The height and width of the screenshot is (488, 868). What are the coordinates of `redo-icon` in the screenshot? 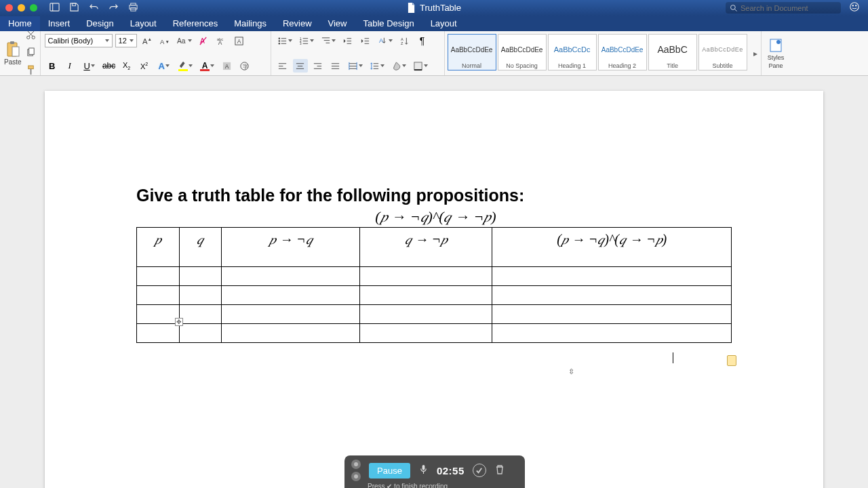 It's located at (114, 8).